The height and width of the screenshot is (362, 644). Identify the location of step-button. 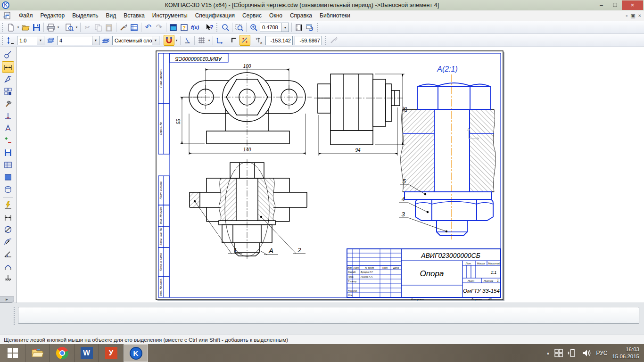
(10, 41).